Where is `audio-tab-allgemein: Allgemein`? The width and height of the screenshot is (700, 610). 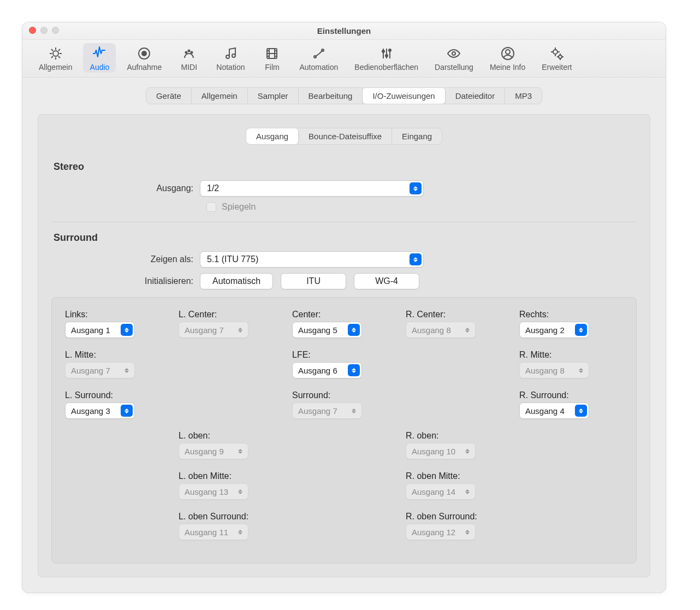 audio-tab-allgemein: Allgemein is located at coordinates (220, 96).